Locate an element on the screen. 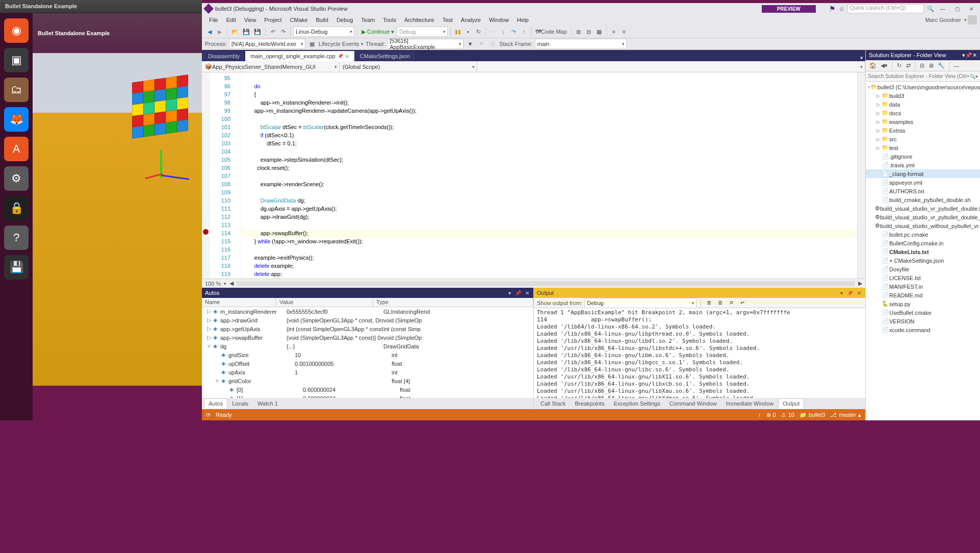 This screenshot has width=980, height=553. menu-analyze: Analyze is located at coordinates (471, 20).